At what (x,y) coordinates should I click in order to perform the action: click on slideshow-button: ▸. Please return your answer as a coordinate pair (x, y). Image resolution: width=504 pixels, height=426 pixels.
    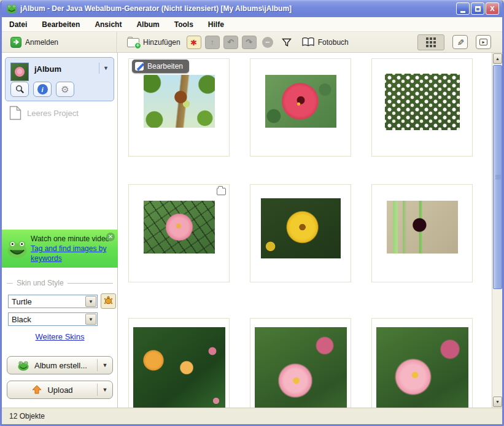
    Looking at the image, I should click on (484, 42).